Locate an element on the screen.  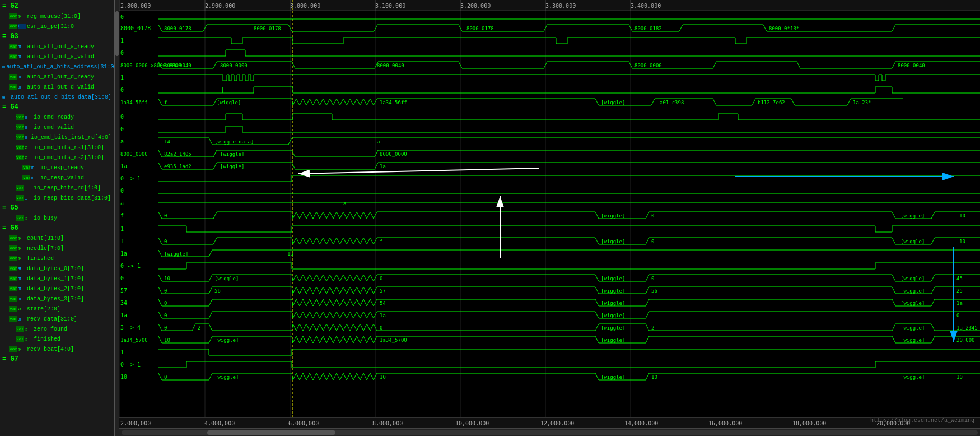
signal-cmd-inst-rd: var ⊞ io_cmd_bits_inst_rd[4:0] is located at coordinates (57, 137).